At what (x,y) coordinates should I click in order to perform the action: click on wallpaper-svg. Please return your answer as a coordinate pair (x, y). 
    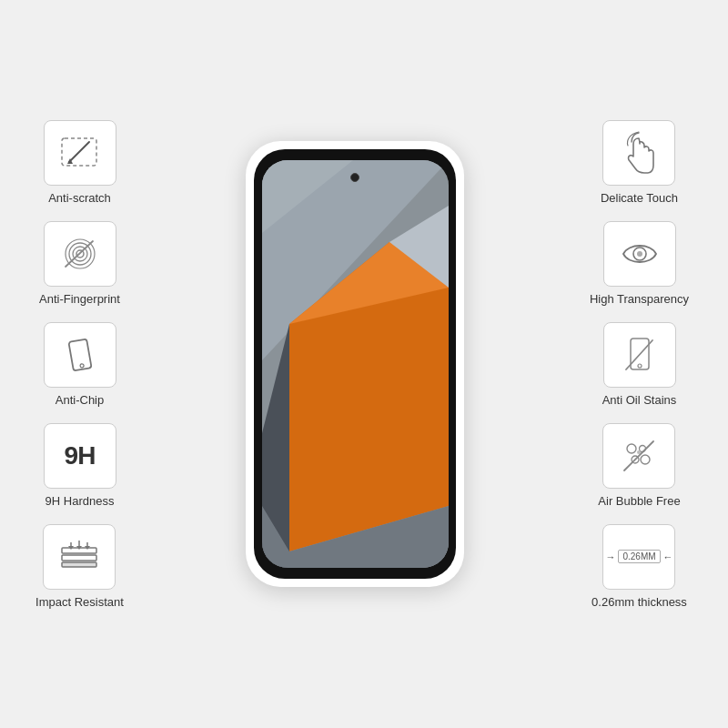
    Looking at the image, I should click on (355, 364).